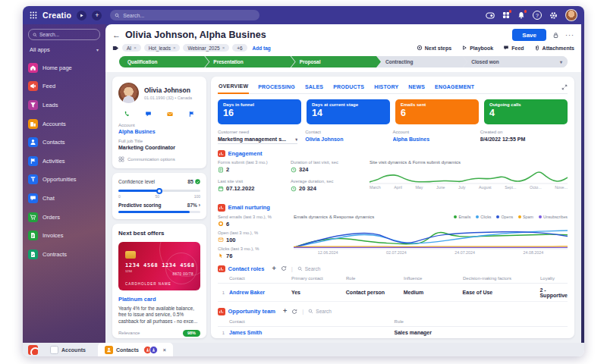  I want to click on sidebar-item-accounts: Accounts, so click(64, 124).